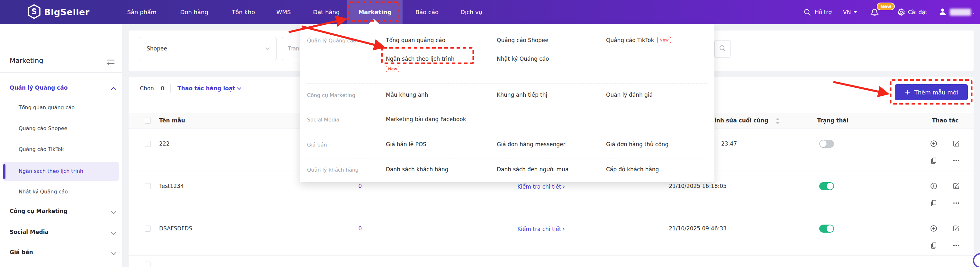  I want to click on menu-item-cap-do-khach-hang: Cấp độ khách hàng, so click(632, 170).